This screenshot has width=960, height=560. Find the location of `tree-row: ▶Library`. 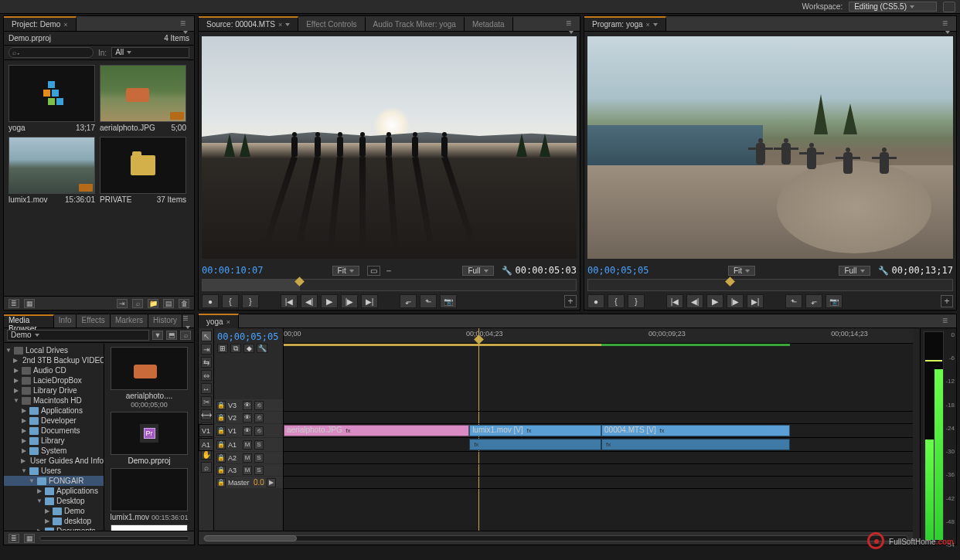

tree-row: ▶Library is located at coordinates (54, 440).